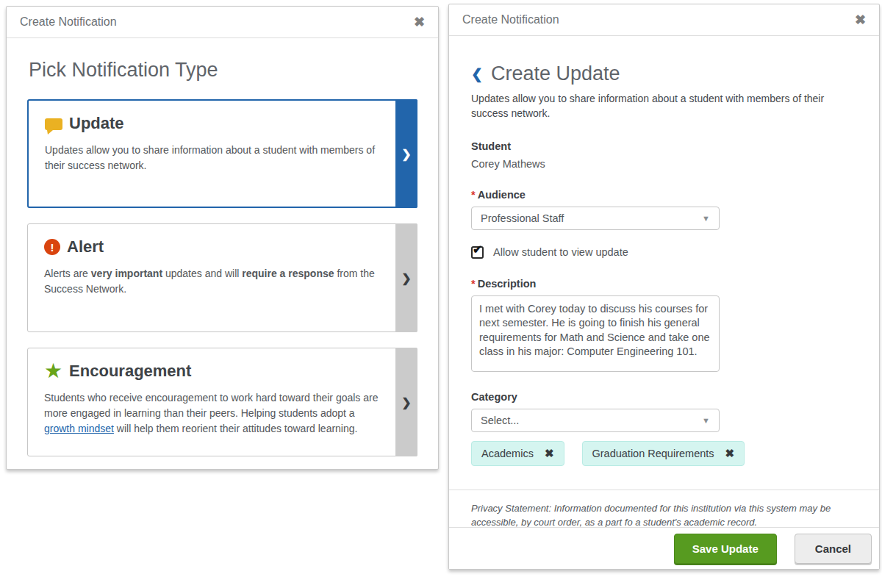 The width and height of the screenshot is (882, 588). I want to click on description-label: *Description, so click(664, 284).